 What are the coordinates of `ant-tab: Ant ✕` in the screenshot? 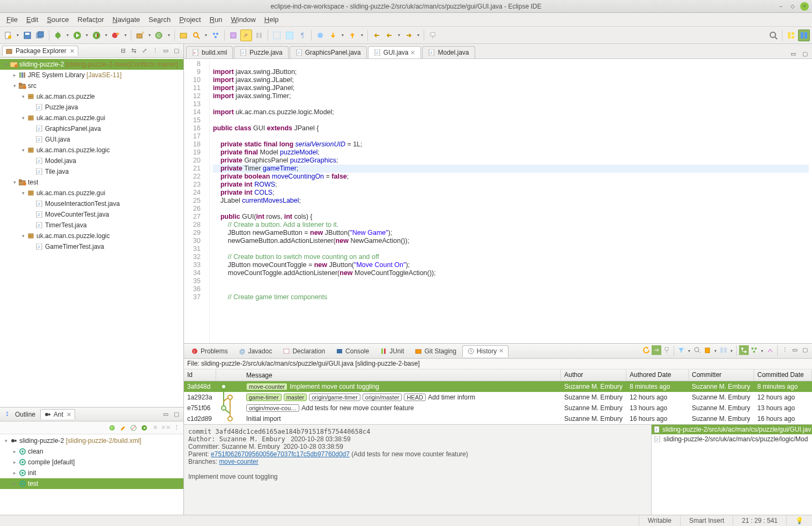 It's located at (58, 414).